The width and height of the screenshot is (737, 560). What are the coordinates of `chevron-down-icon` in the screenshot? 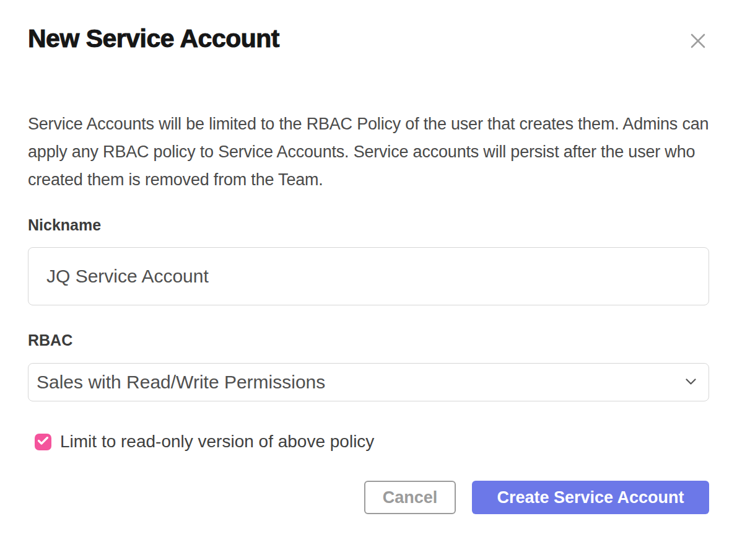 It's located at (691, 382).